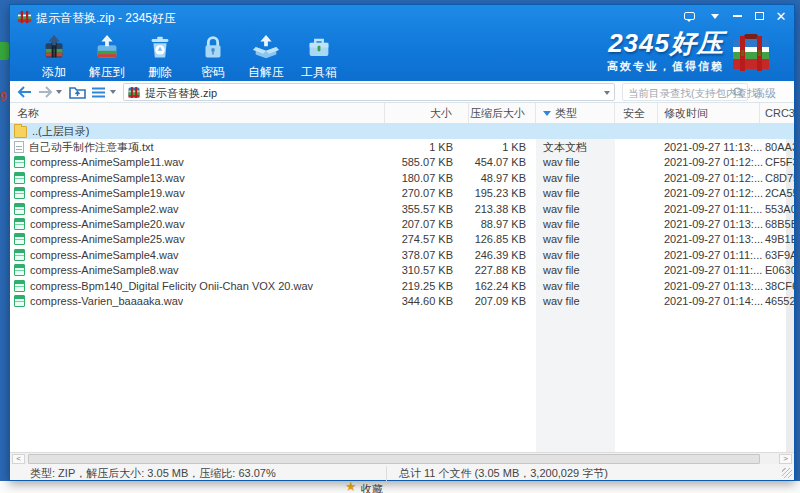  What do you see at coordinates (497, 474) in the screenshot?
I see `status-total-files: 总计 11 个文件 (3.05 MB，3,200,029 字节)` at bounding box center [497, 474].